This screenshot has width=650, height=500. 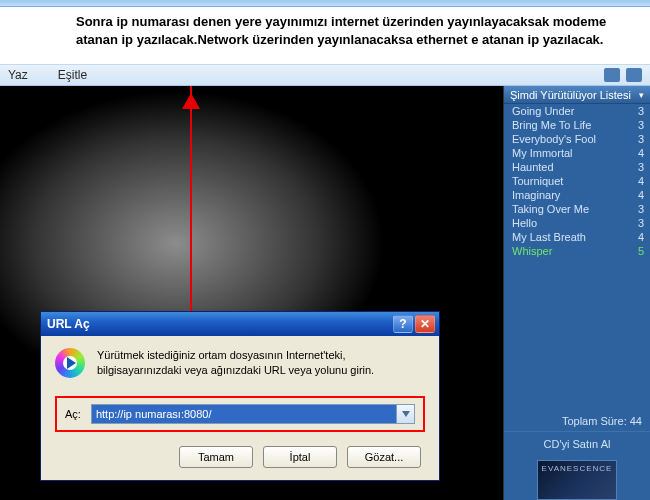 What do you see at coordinates (577, 480) in the screenshot?
I see `album-art: EVANESCENCE` at bounding box center [577, 480].